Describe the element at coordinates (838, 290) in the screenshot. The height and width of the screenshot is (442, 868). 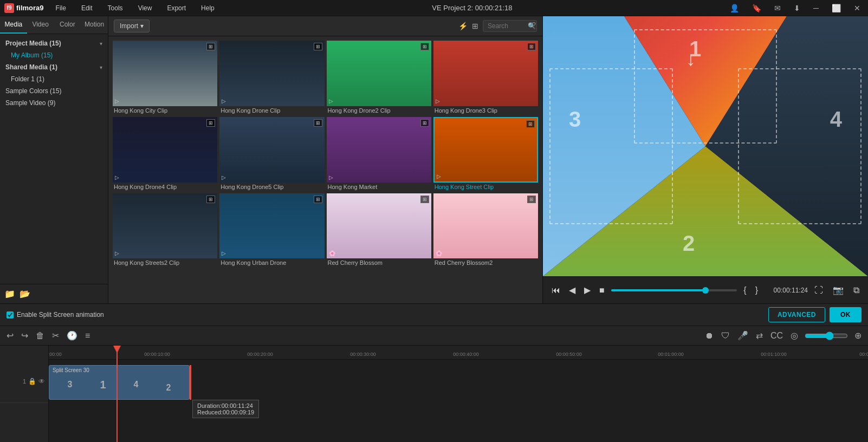
I see `screenshot-icon: 📷` at that location.